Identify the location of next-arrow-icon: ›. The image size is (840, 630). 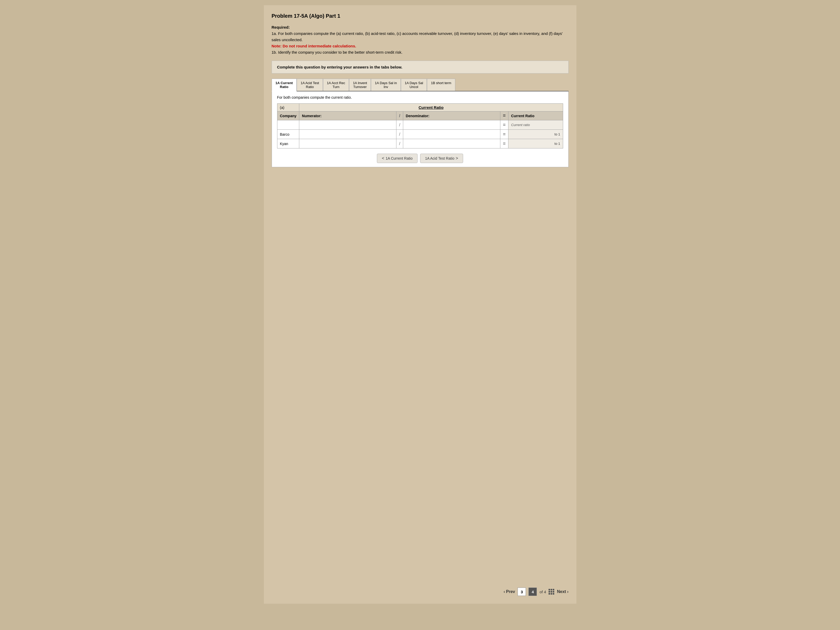
(568, 592).